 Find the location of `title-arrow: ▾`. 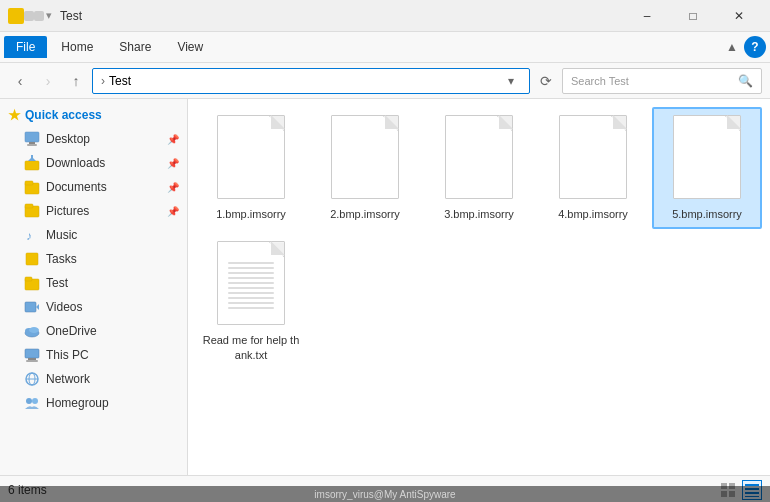

title-arrow: ▾ is located at coordinates (49, 16).